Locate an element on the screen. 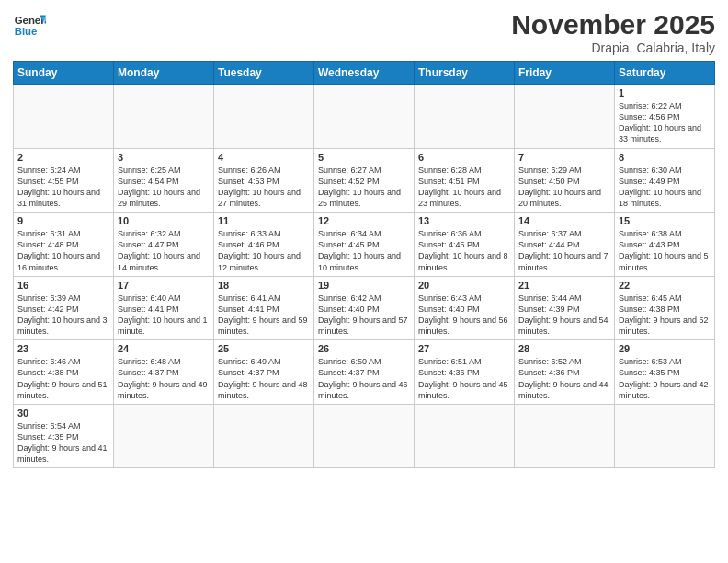 This screenshot has height=563, width=728. calendar-cell: 9Sunrise: 6:31 AMSunset: 4:48 PMDaylight… is located at coordinates (64, 245).